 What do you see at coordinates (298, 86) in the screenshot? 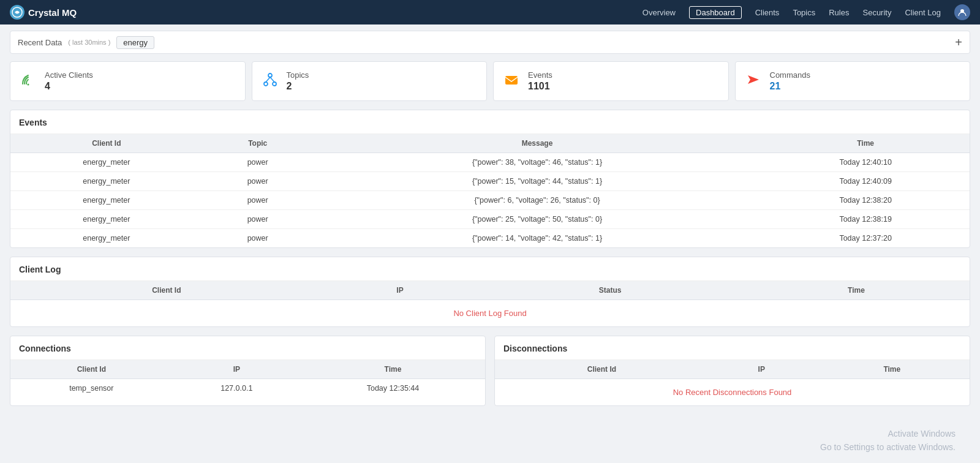
I see `topics-value: 2` at bounding box center [298, 86].